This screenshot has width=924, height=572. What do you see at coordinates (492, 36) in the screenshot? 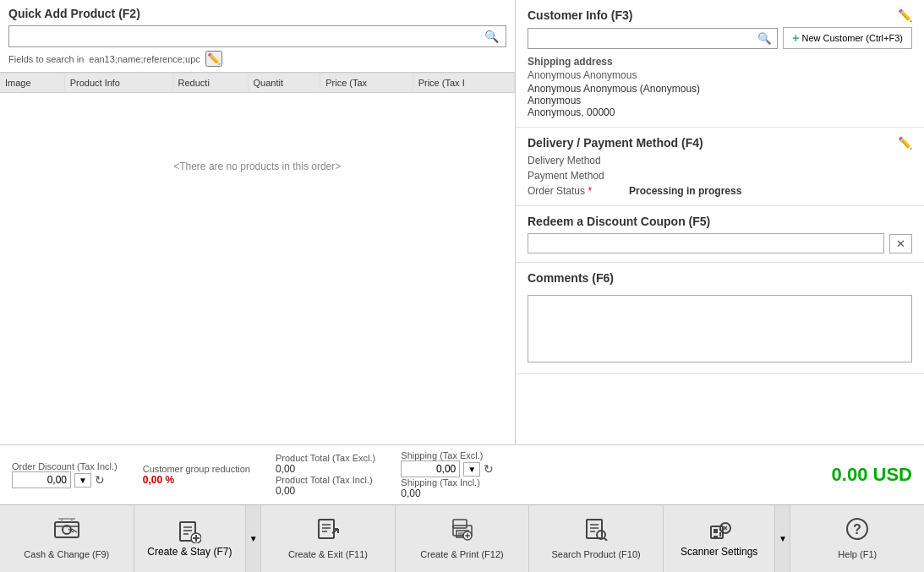
I see `product-search-button: 🔍` at bounding box center [492, 36].